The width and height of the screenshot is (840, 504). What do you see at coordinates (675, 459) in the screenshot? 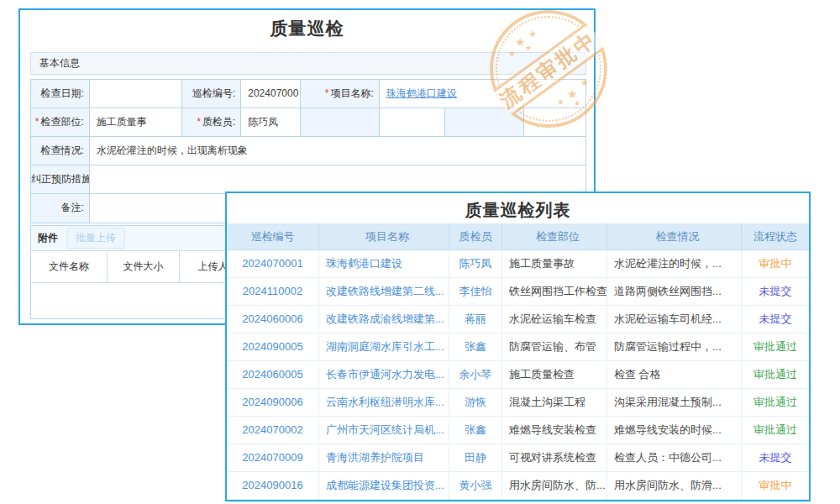
I see `cell-check-situation: 检查人员：中德公司...` at bounding box center [675, 459].